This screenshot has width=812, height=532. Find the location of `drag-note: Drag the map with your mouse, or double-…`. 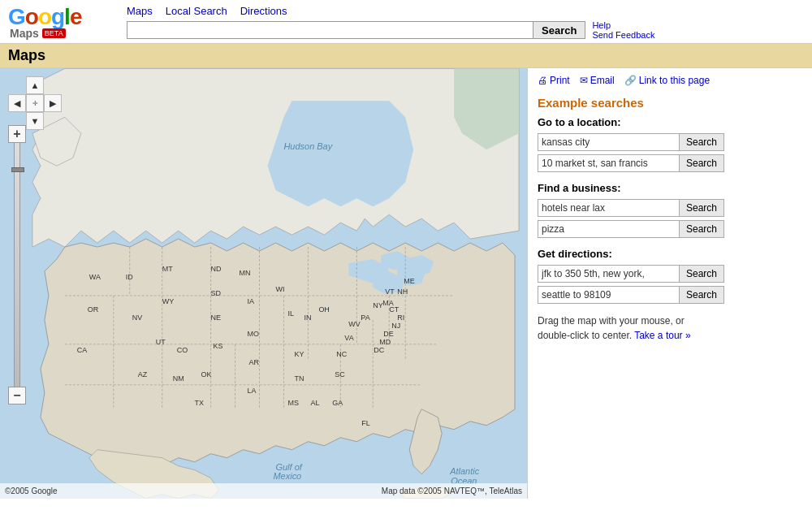

drag-note: Drag the map with your mouse, or double-… is located at coordinates (670, 328).